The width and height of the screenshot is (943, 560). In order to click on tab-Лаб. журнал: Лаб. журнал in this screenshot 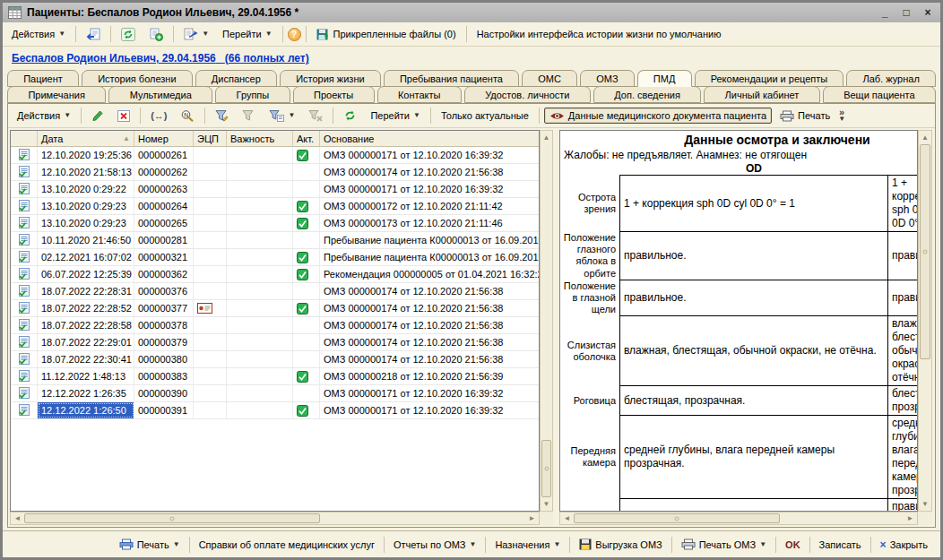, I will do `click(891, 79)`.